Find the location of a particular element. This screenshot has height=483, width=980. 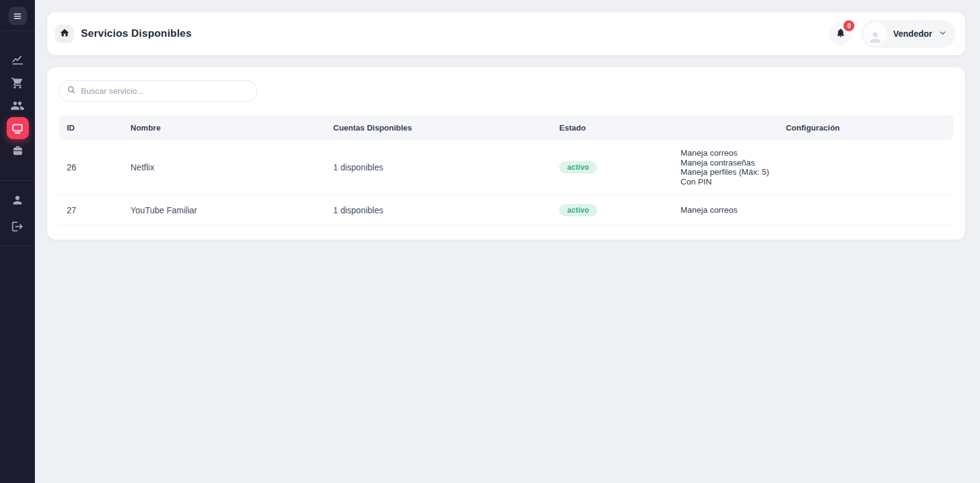

sidebar-nav is located at coordinates (18, 105).